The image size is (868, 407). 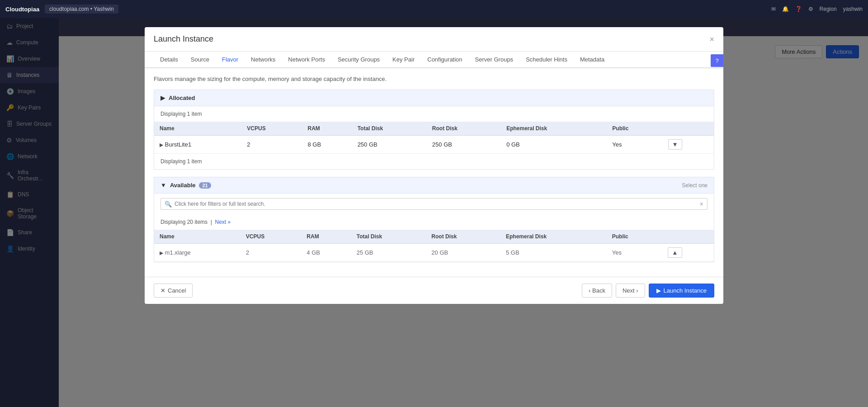 What do you see at coordinates (169, 60) in the screenshot?
I see `tab-details: Details` at bounding box center [169, 60].